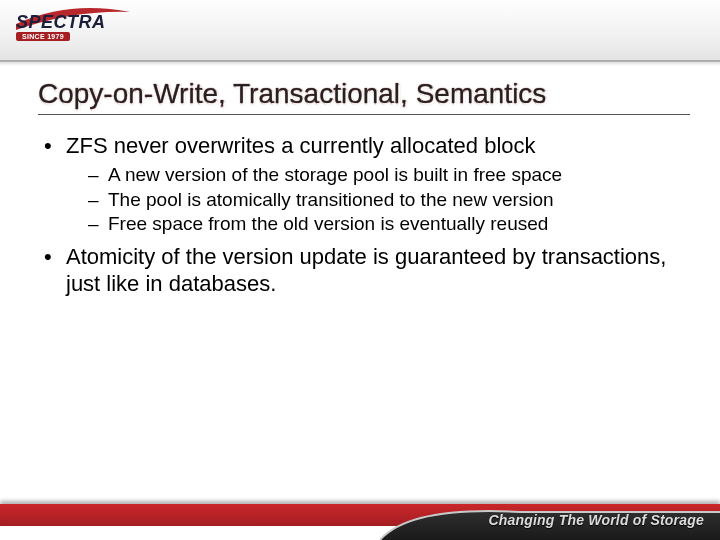 The height and width of the screenshot is (540, 720). Describe the element at coordinates (364, 270) in the screenshot. I see `list-item: Atomicity of the version update is guara…` at that location.